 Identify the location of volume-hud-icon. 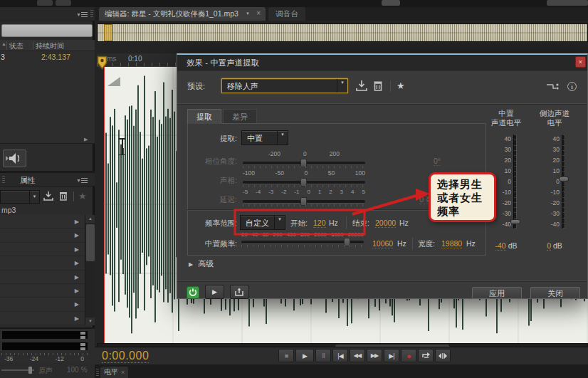
(114, 81).